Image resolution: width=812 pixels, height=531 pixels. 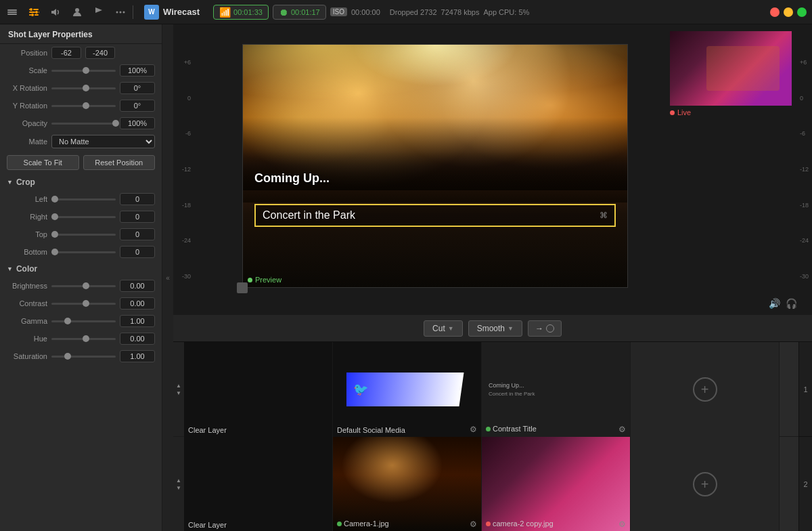 What do you see at coordinates (99, 12) in the screenshot?
I see `flag-icon` at bounding box center [99, 12].